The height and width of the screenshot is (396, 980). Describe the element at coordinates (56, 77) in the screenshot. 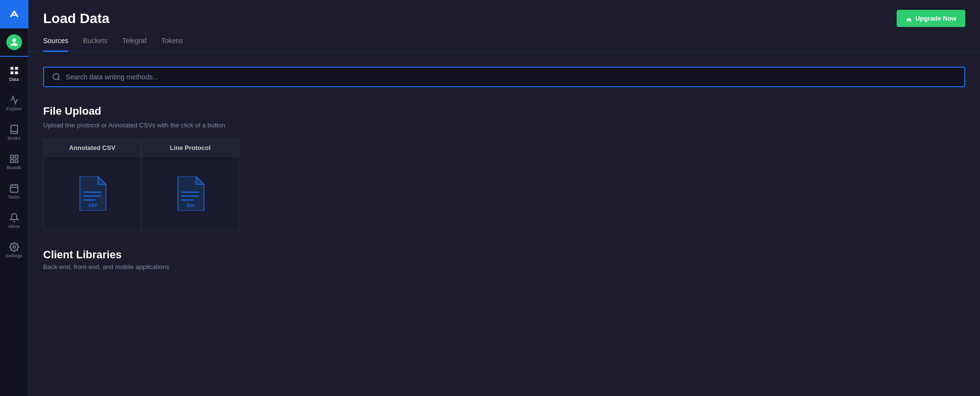

I see `search-icon` at that location.